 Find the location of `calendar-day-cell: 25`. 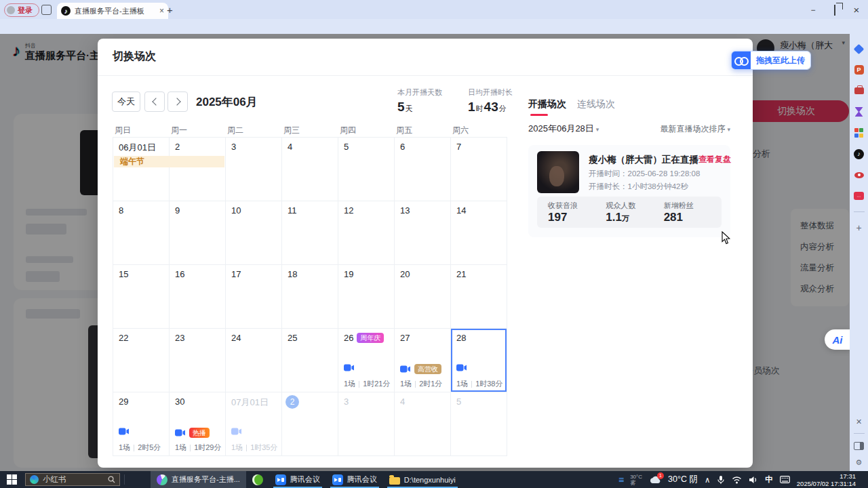

calendar-day-cell: 25 is located at coordinates (311, 361).